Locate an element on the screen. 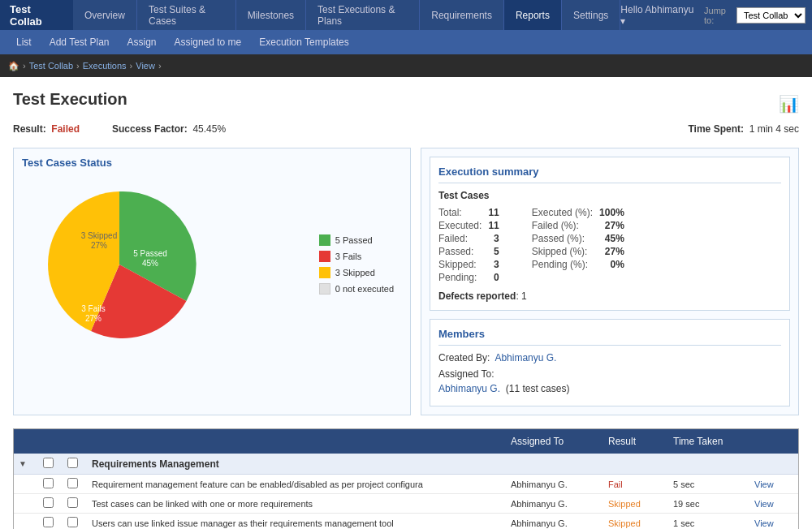 This screenshot has width=812, height=529. sub-nav-assign: Assign is located at coordinates (142, 42).